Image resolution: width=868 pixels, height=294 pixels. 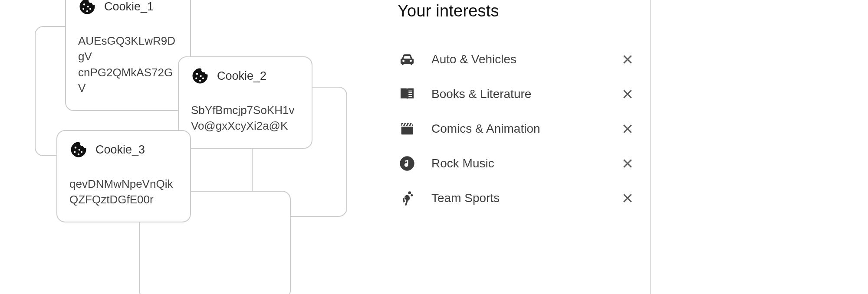 What do you see at coordinates (407, 198) in the screenshot?
I see `sports-icon` at bounding box center [407, 198].